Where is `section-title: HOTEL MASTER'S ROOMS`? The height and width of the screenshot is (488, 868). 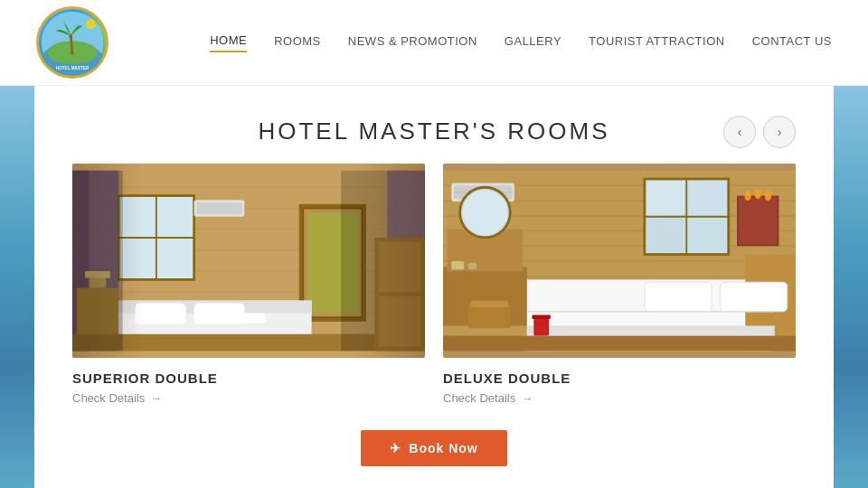
section-title: HOTEL MASTER'S ROOMS is located at coordinates (434, 132).